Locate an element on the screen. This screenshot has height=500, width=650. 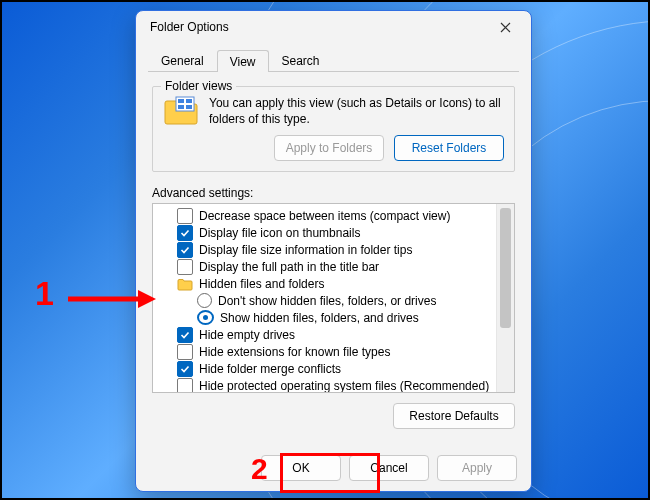
setting-dont-show-hidden: Don't show hidden files, folders, or dri… is located at coordinates (326, 300).